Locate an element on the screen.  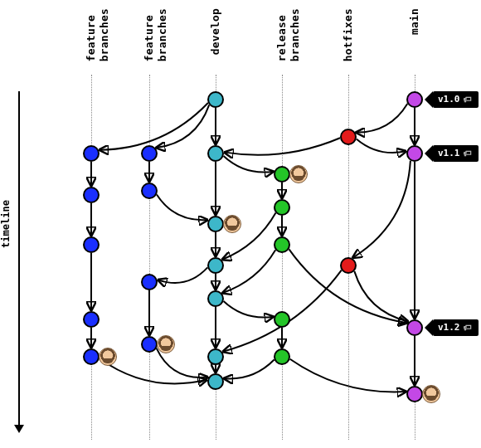
commit-d4 is located at coordinates (216, 299).